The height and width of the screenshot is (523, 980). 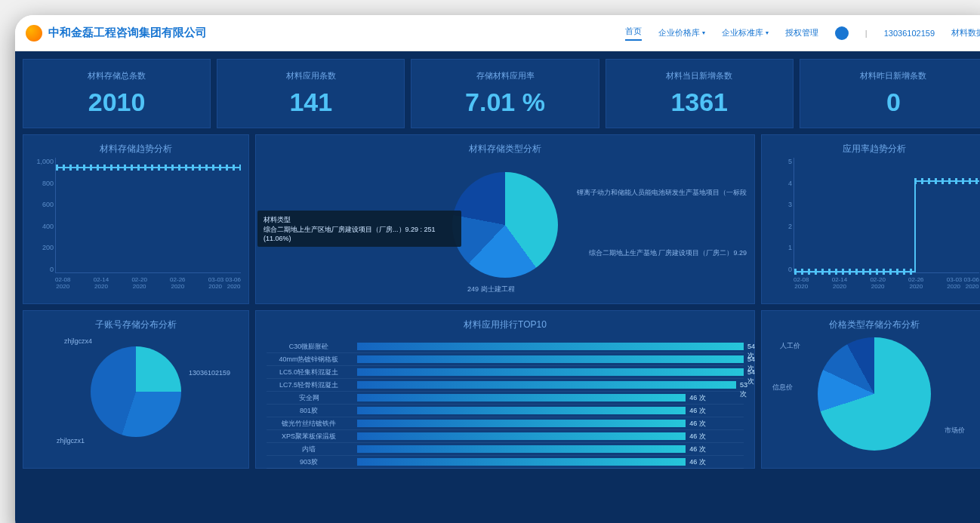 What do you see at coordinates (505, 424) in the screenshot?
I see `list-item: 镀光竹丝结镀铁件46 次` at bounding box center [505, 424].